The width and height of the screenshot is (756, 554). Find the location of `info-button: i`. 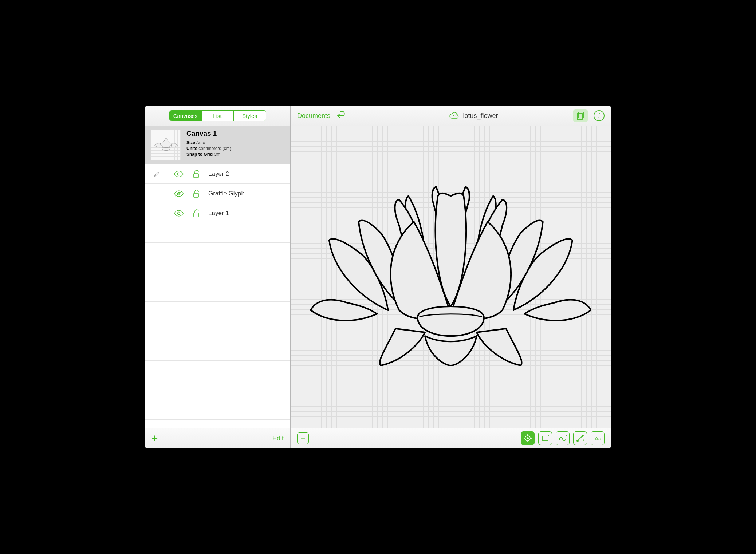

info-button: i is located at coordinates (599, 116).